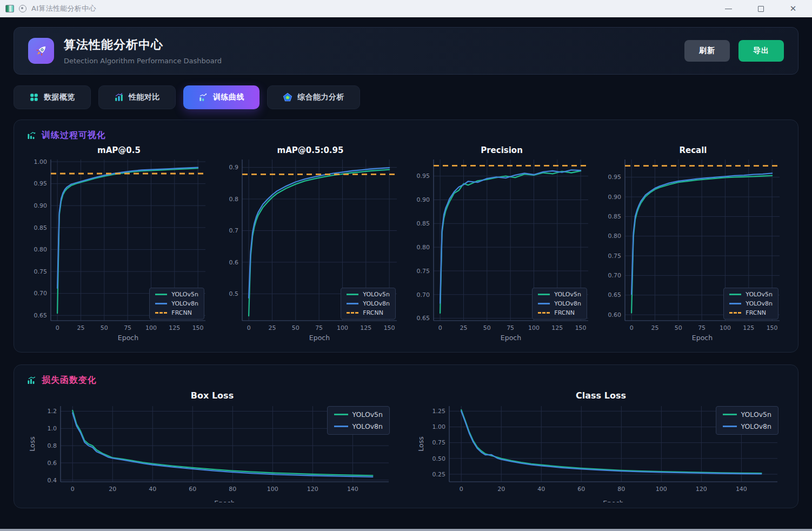  I want to click on tab-label: 综合能力分析, so click(321, 97).